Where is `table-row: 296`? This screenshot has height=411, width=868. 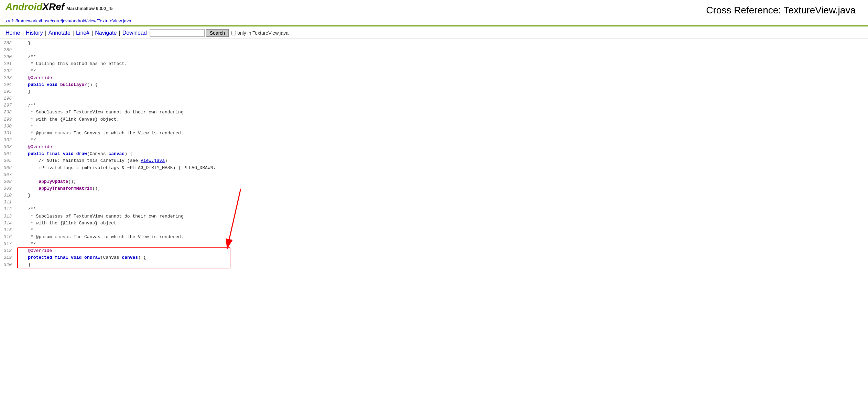
table-row: 296 is located at coordinates (434, 99).